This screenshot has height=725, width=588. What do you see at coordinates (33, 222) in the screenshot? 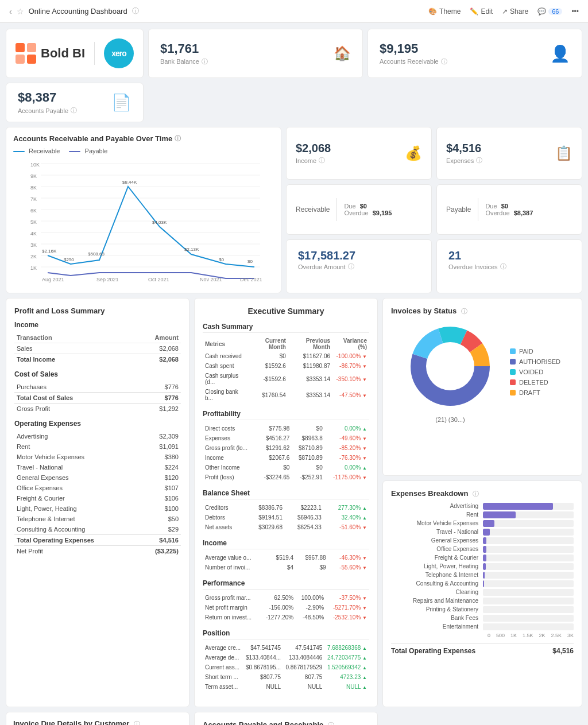
I see `svg-text: 5K` at bounding box center [33, 222].